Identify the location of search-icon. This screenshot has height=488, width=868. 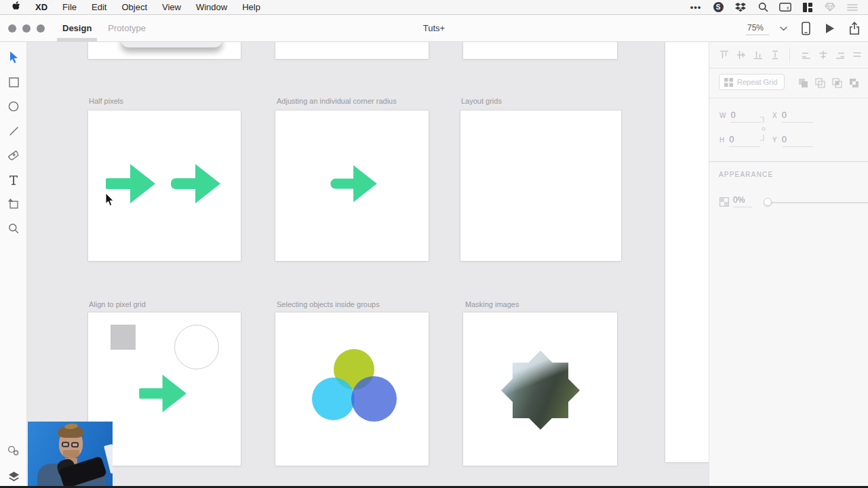
(763, 7).